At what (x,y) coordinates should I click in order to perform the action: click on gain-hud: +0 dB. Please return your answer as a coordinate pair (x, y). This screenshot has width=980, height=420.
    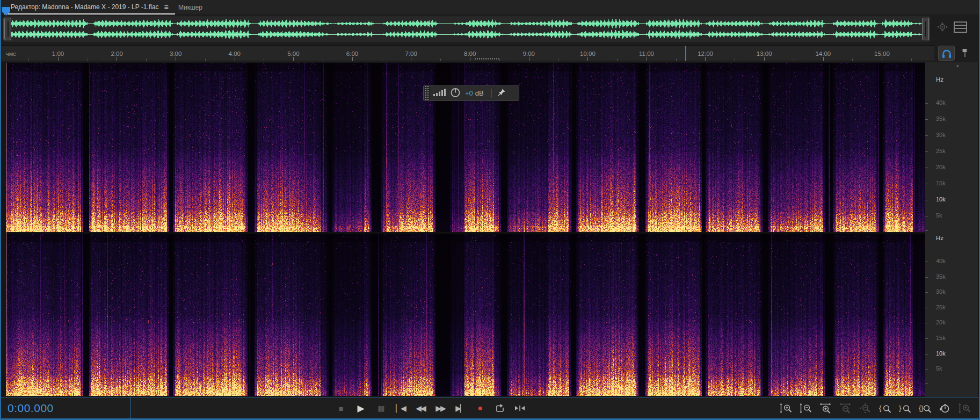
    Looking at the image, I should click on (471, 93).